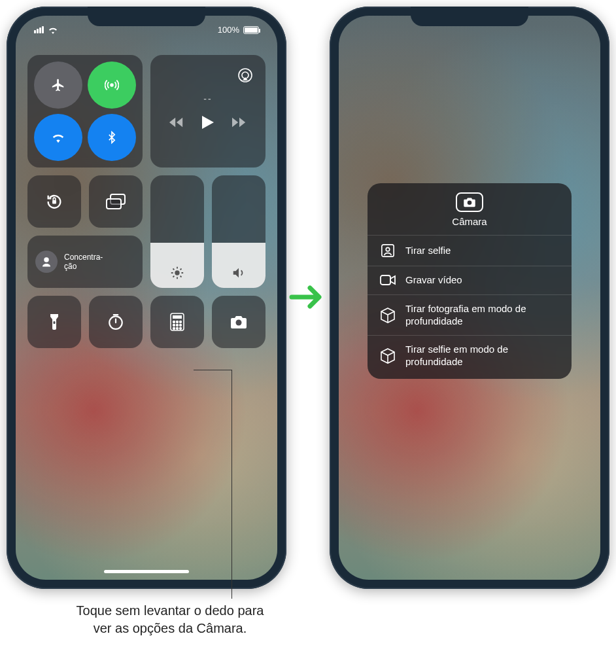  I want to click on menu-item-portrait-selfie: Tirar selfie em modo de profundidade, so click(470, 356).